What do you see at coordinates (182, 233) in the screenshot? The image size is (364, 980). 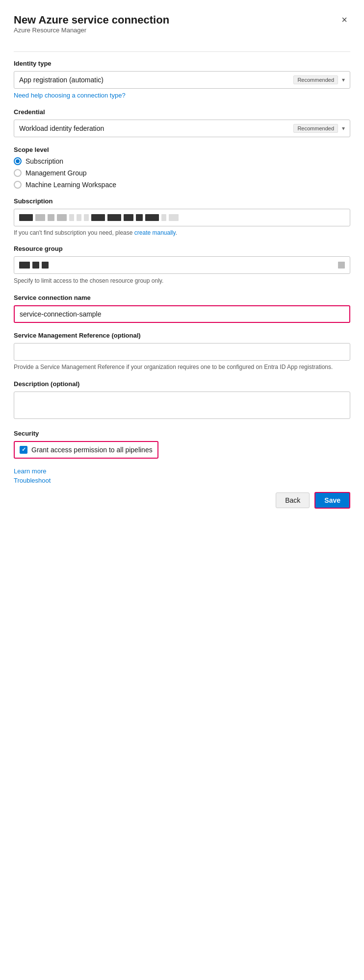 I see `subscription-help: If you can't find subscription you need,…` at bounding box center [182, 233].